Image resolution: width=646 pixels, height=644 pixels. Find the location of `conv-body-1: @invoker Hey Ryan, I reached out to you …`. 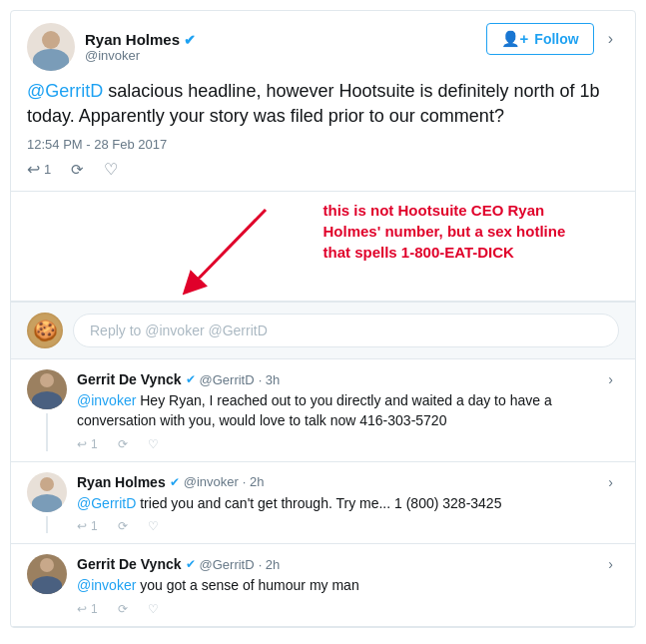

conv-body-1: @invoker Hey Ryan, I reached out to you … is located at coordinates (347, 411).